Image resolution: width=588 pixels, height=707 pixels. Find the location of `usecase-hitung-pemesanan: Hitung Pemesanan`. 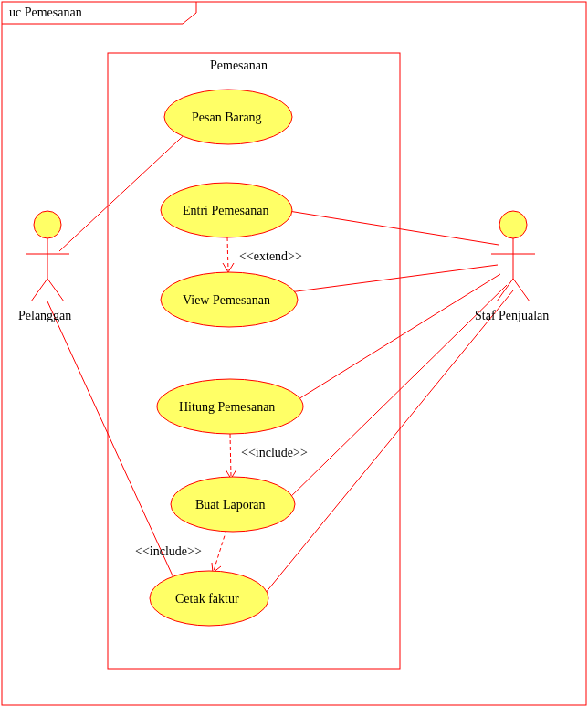

usecase-hitung-pemesanan: Hitung Pemesanan is located at coordinates (230, 406).